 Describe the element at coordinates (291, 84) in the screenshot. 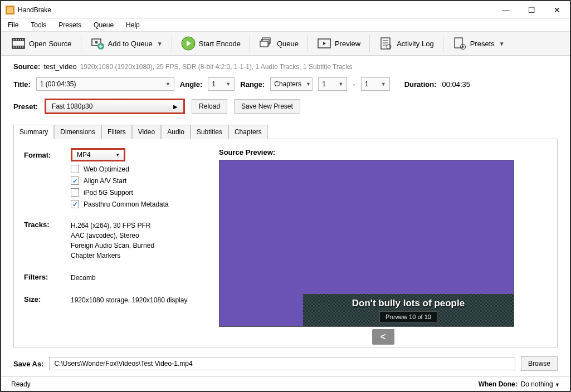

I see `range-select: Chapters▼` at that location.